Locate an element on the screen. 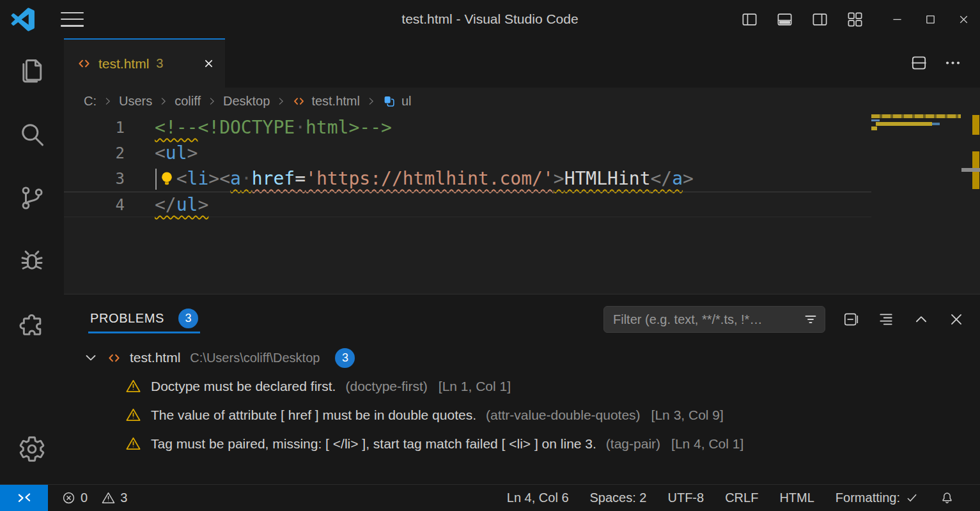 This screenshot has width=980, height=511. chevron-right-icon is located at coordinates (281, 101).